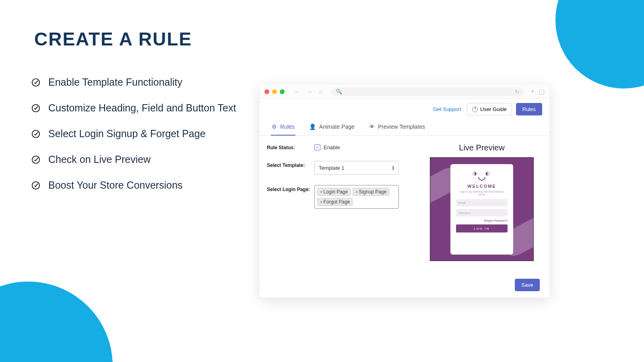  I want to click on feature-text: Boost Your Store Conversions, so click(116, 185).